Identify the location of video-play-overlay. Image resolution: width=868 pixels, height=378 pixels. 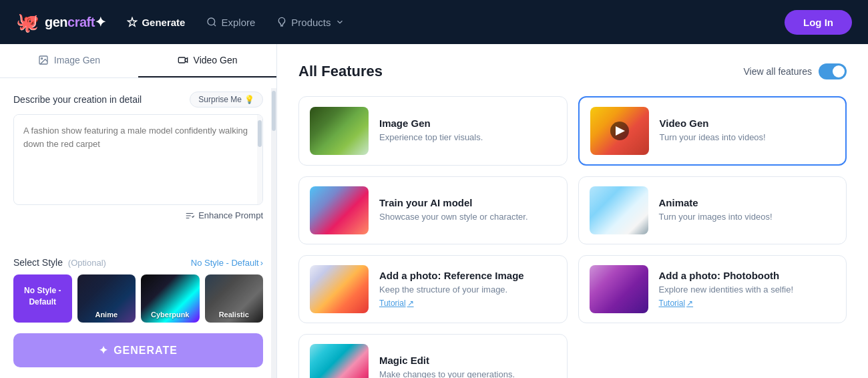
(620, 131).